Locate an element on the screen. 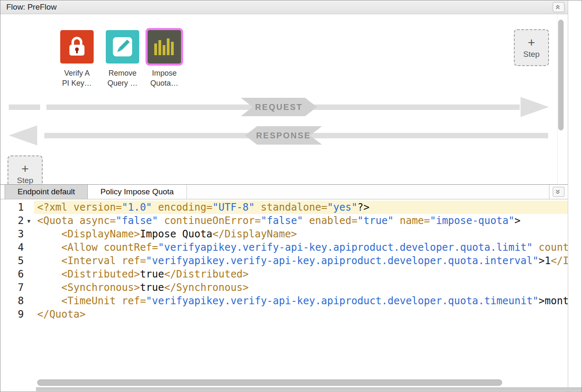 This screenshot has height=392, width=582. line-number: 9 is located at coordinates (12, 314).